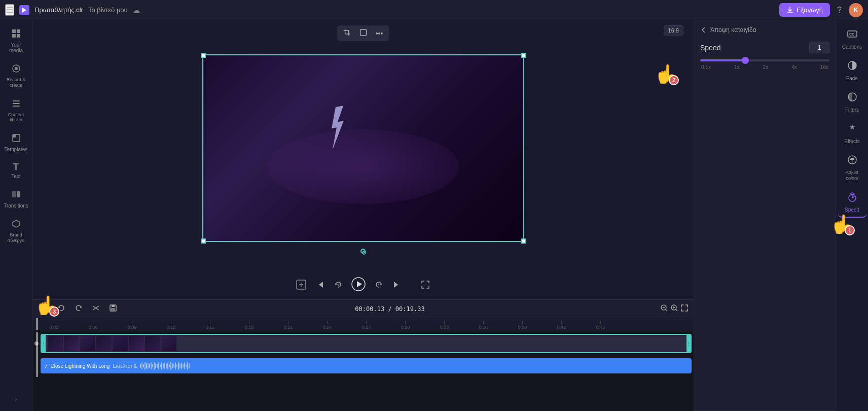 The image size is (868, 411). I want to click on cloud-save-icon: ☁, so click(136, 10).